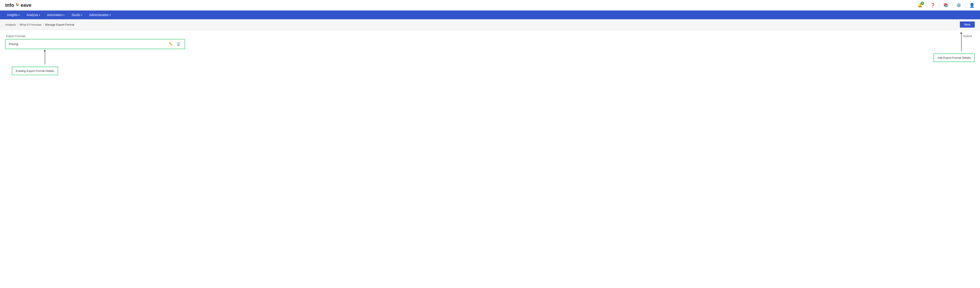  Describe the element at coordinates (45, 50) in the screenshot. I see `arrow-up-existing` at that location.